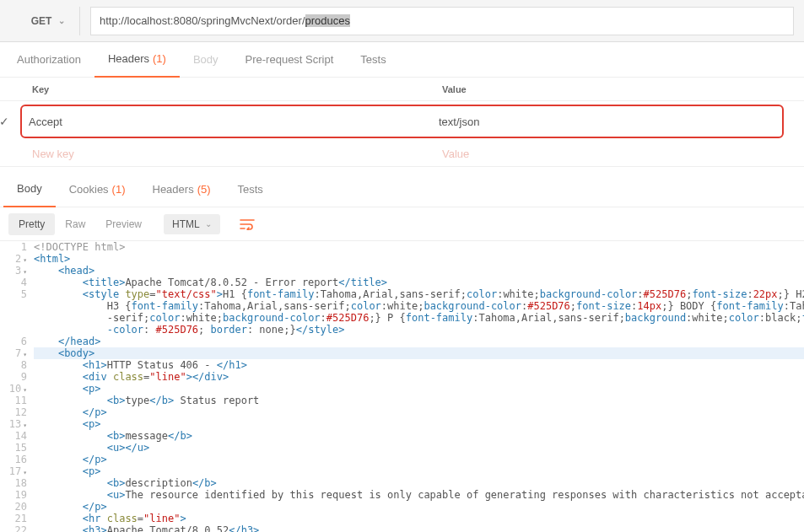  I want to click on new-header-row: New key Value, so click(402, 154).